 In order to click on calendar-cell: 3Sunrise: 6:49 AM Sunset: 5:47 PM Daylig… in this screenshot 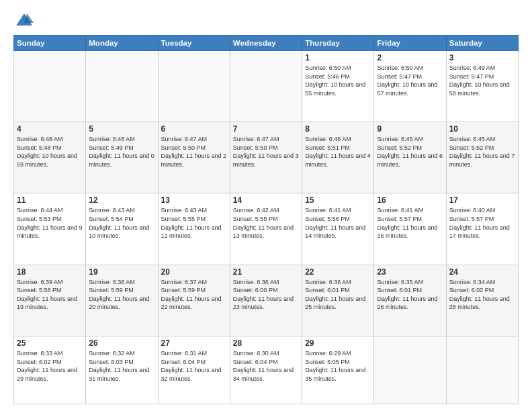, I will do `click(482, 87)`.